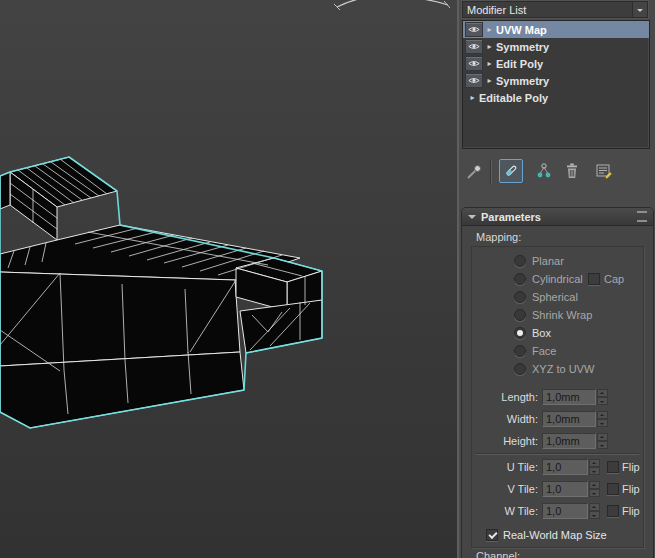 The image size is (655, 558). What do you see at coordinates (565, 489) in the screenshot?
I see `v-tile-input: 1,0` at bounding box center [565, 489].